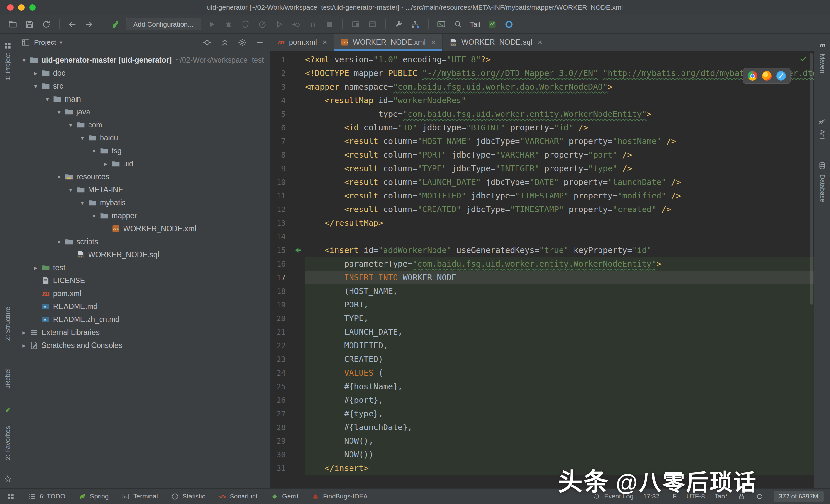 This screenshot has height=504, width=830. I want to click on status-statistic: Statistic, so click(188, 497).